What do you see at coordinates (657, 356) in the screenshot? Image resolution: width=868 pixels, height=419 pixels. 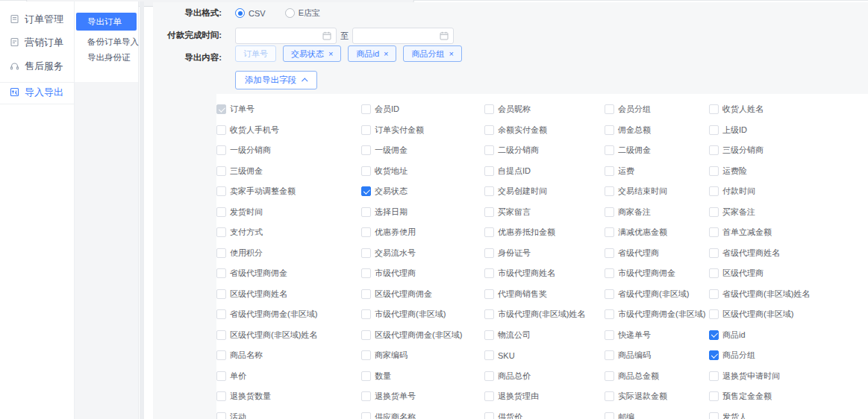 I see `field-checkbox-cell: 商品编码` at bounding box center [657, 356].